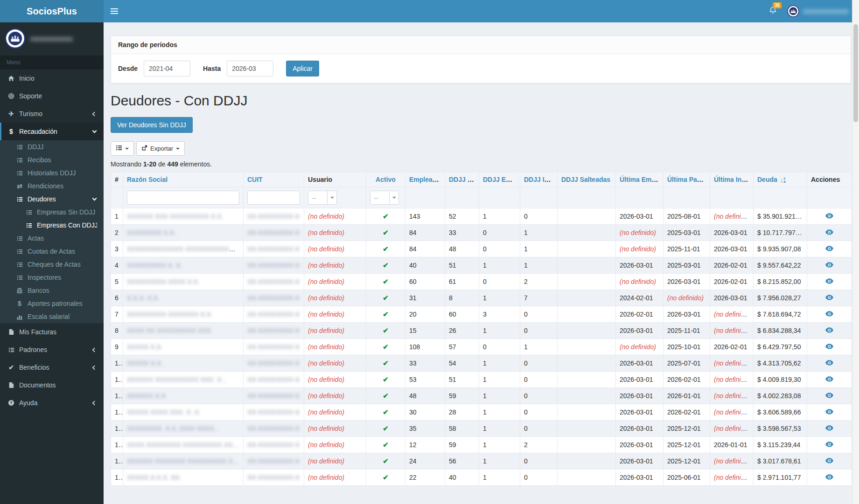 This screenshot has width=859, height=504. Describe the element at coordinates (830, 462) in the screenshot. I see `acciones-cell` at that location.